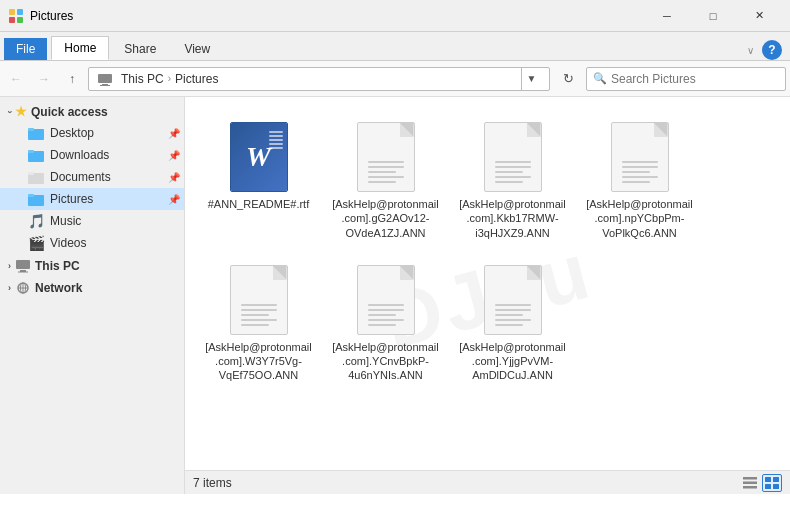 This screenshot has width=790, height=517. What do you see at coordinates (92, 178) in the screenshot?
I see `sidebar-section-quick-access: ★ Quick access Desktop 📌 Downloads 📌` at bounding box center [92, 178].